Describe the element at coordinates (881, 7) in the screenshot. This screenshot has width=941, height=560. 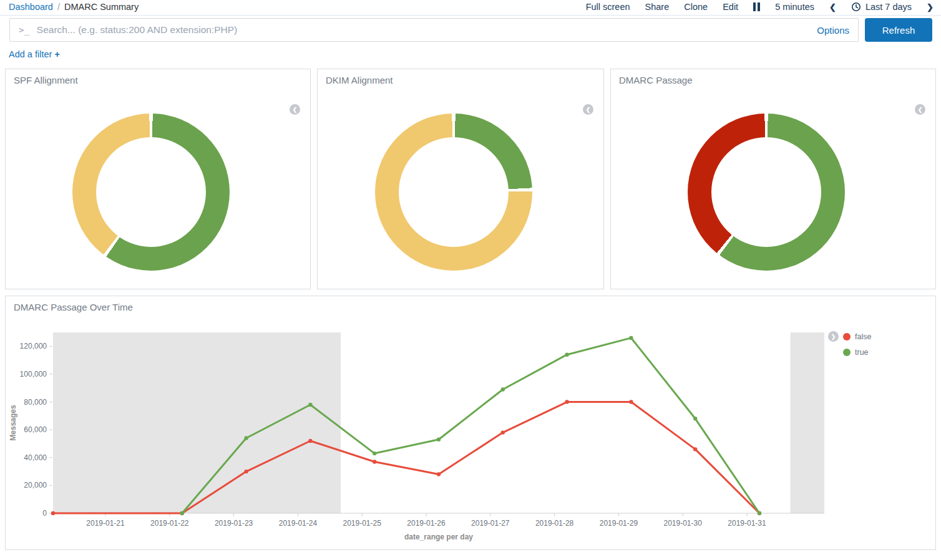
I see `time-range-picker: Last 7 days` at that location.